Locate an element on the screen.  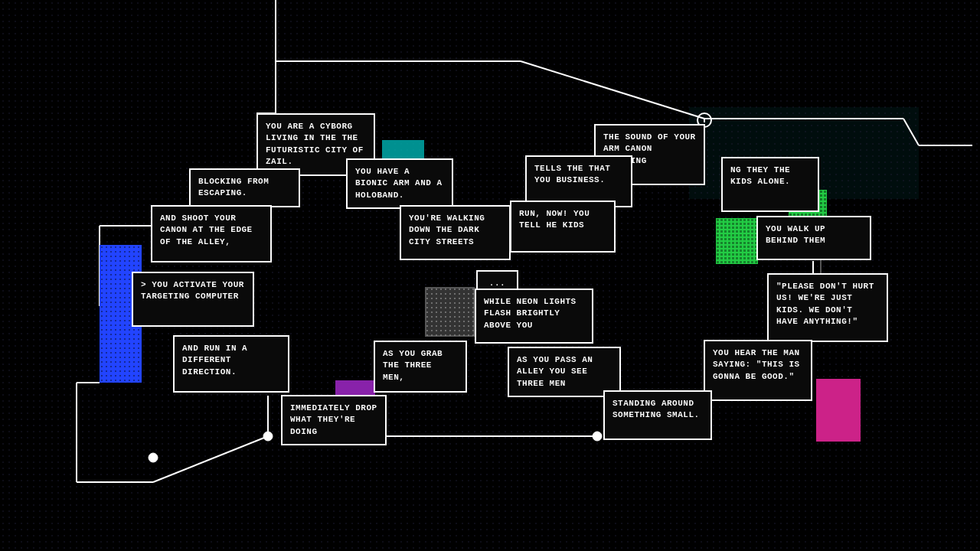
node-blocking: BLOCKING FROM ESCAPING. is located at coordinates (245, 188).